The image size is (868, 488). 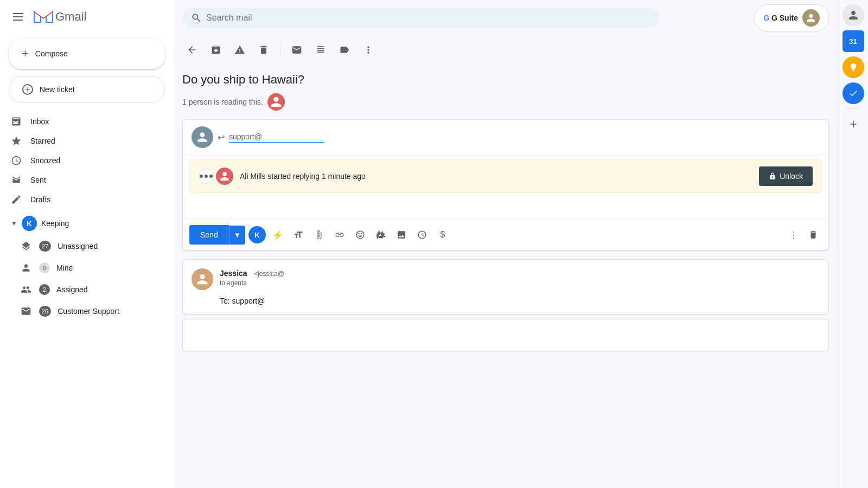 What do you see at coordinates (82, 180) in the screenshot?
I see `sidebar-item-sent: Sent` at bounding box center [82, 180].